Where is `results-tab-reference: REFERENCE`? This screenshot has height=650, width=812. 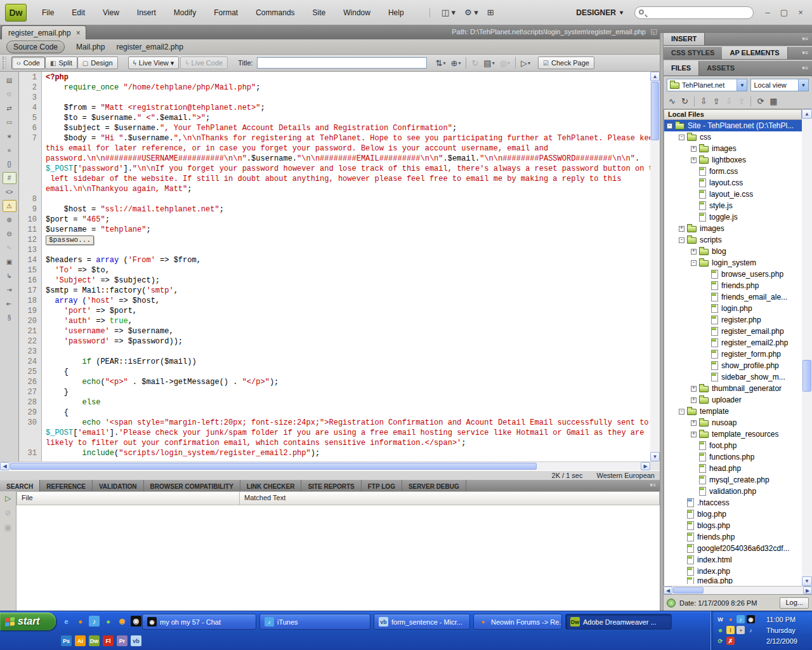
results-tab-reference: REFERENCE is located at coordinates (66, 486).